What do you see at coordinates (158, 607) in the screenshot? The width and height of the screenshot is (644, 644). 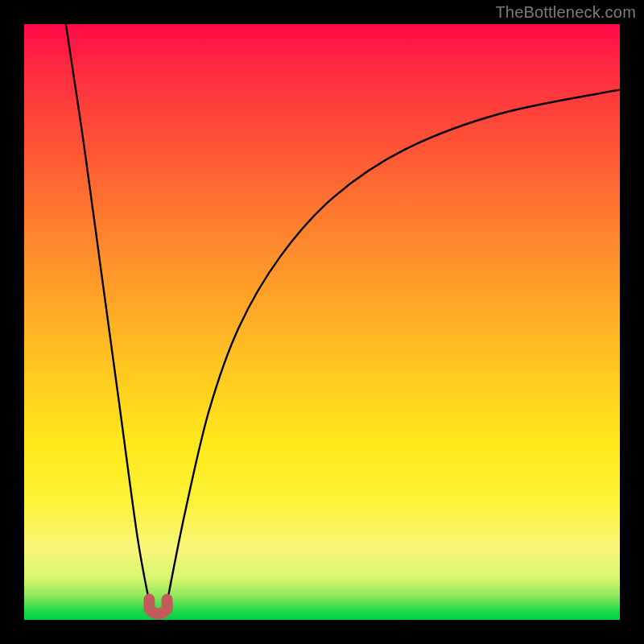 I see `minimum-marker` at bounding box center [158, 607].